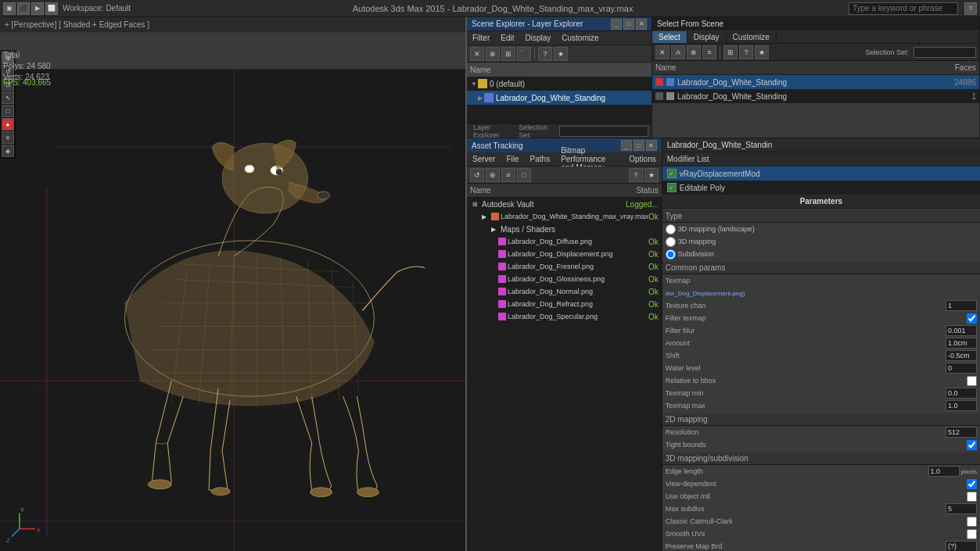  Describe the element at coordinates (639, 145) in the screenshot. I see `asset-max-btn: □` at that location.